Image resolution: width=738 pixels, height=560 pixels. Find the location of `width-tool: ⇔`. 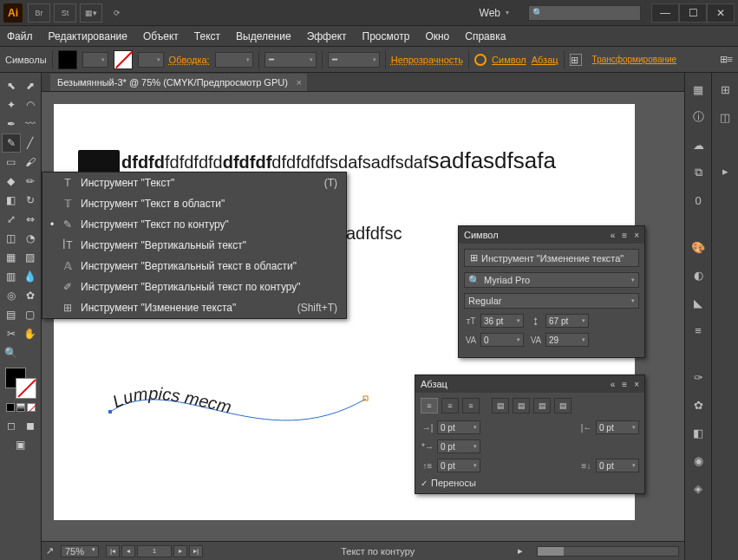

width-tool: ⇔ is located at coordinates (30, 219).